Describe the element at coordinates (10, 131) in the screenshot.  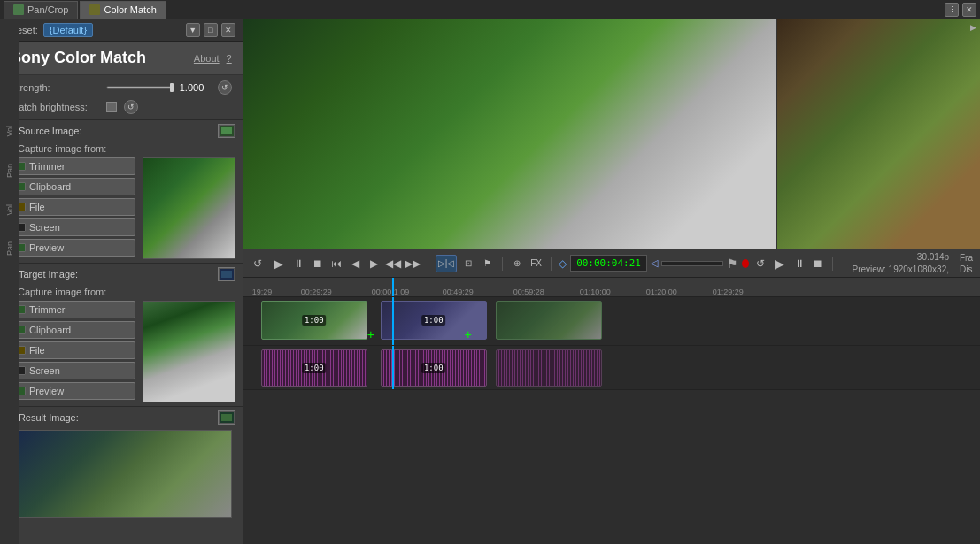
I see `strip-label-1: Vol` at that location.